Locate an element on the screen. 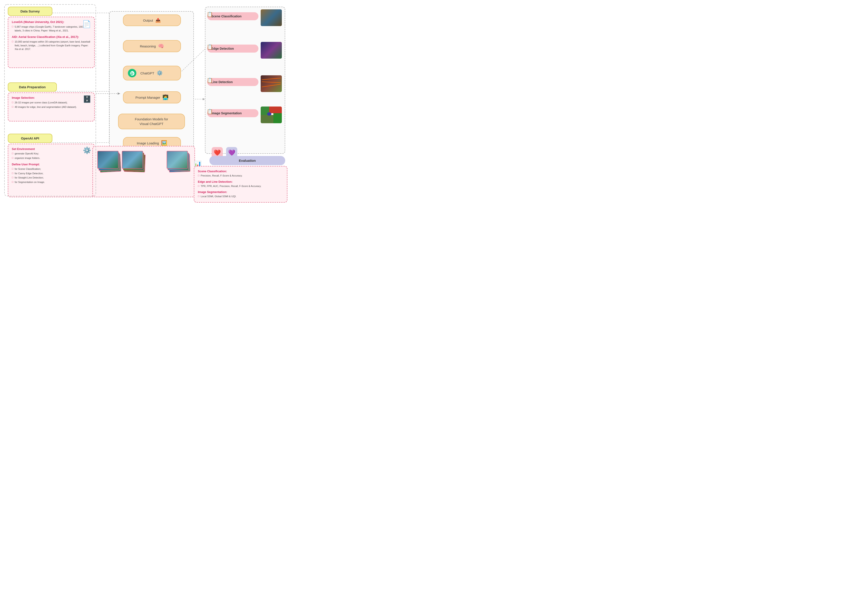 The width and height of the screenshot is (868, 603). eval-edge-title: Edge and Line Detection: is located at coordinates (241, 182).